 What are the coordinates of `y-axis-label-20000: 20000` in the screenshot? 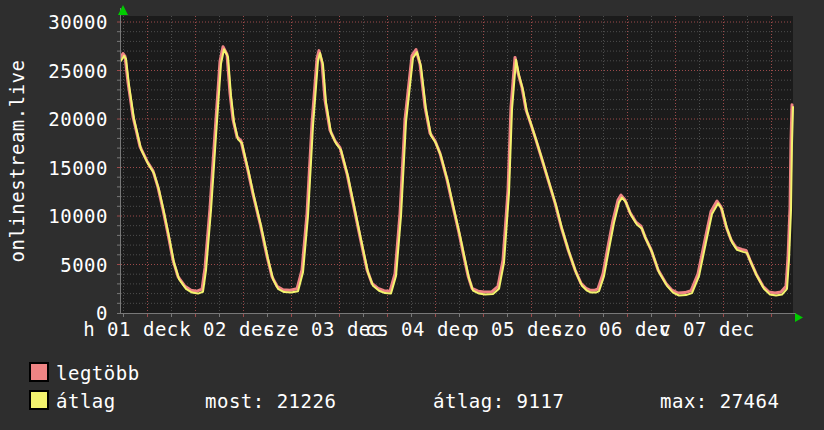 It's located at (54, 119).